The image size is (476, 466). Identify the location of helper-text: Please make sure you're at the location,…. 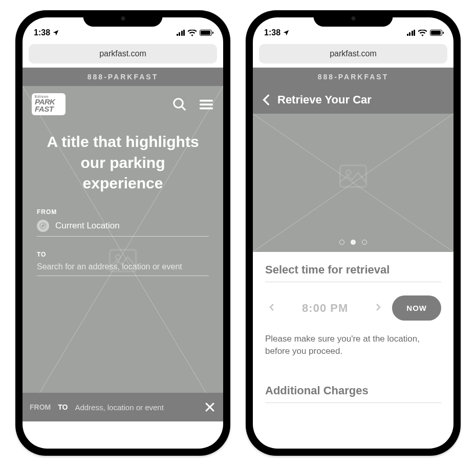
(353, 345).